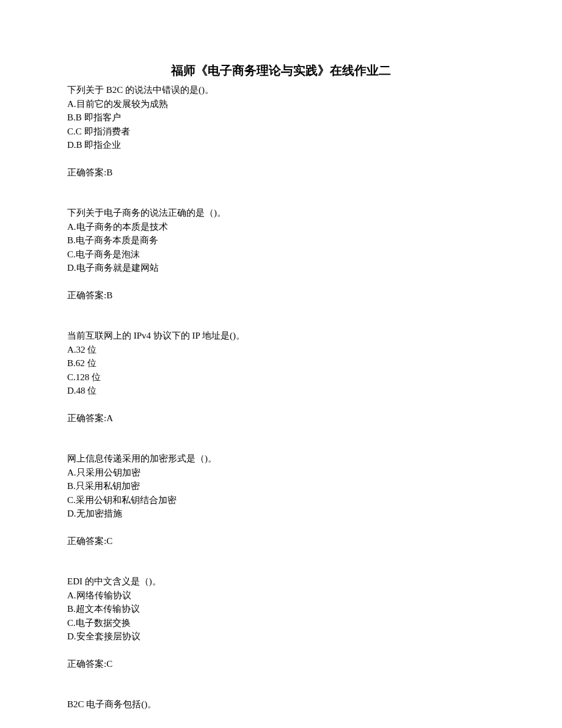  Describe the element at coordinates (281, 254) in the screenshot. I see `question-option: C.电子商务是泡沫` at that location.